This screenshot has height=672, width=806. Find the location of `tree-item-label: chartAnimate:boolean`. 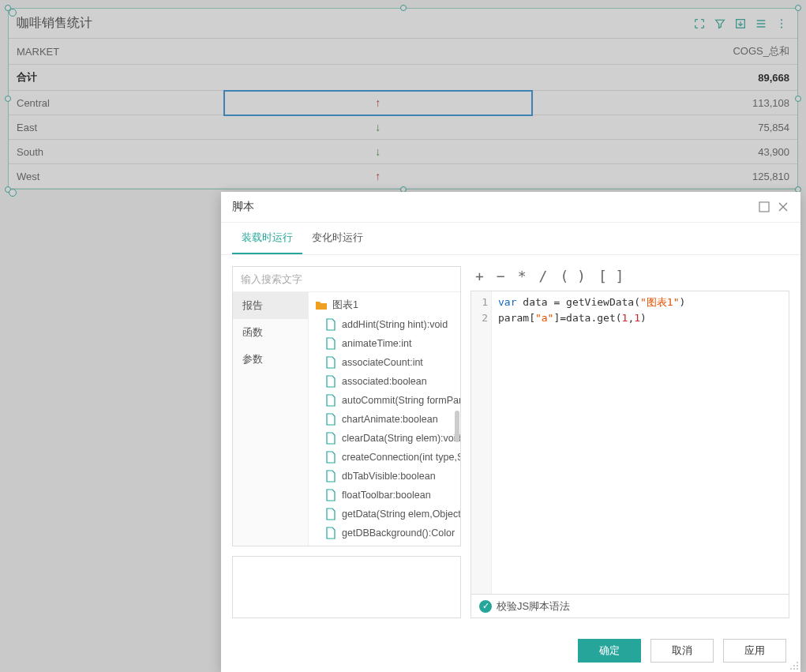

tree-item-label: chartAnimate:boolean is located at coordinates (390, 419).